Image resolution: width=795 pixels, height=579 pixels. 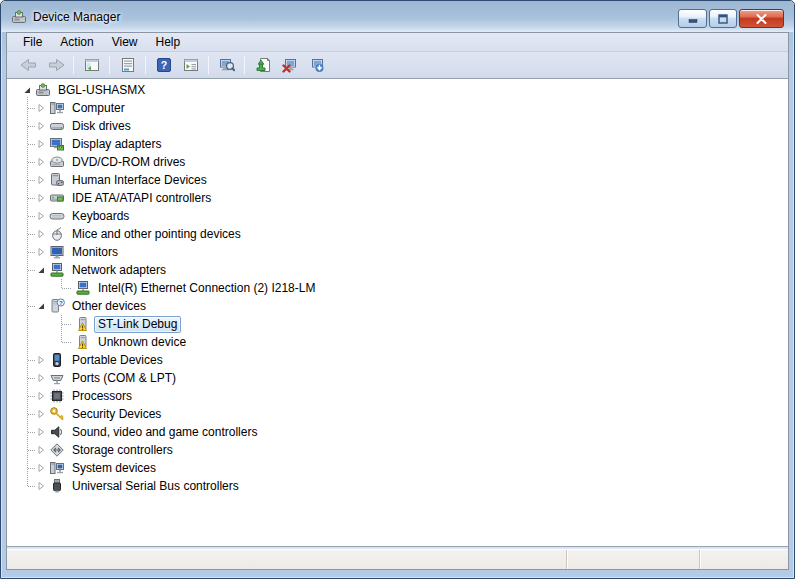 I want to click on show-console-tree-button, so click(x=92, y=66).